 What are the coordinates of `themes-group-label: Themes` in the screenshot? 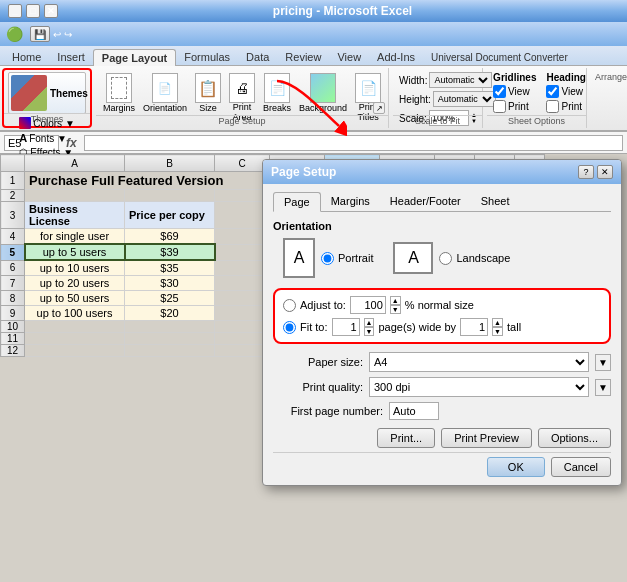 It's located at (47, 118).